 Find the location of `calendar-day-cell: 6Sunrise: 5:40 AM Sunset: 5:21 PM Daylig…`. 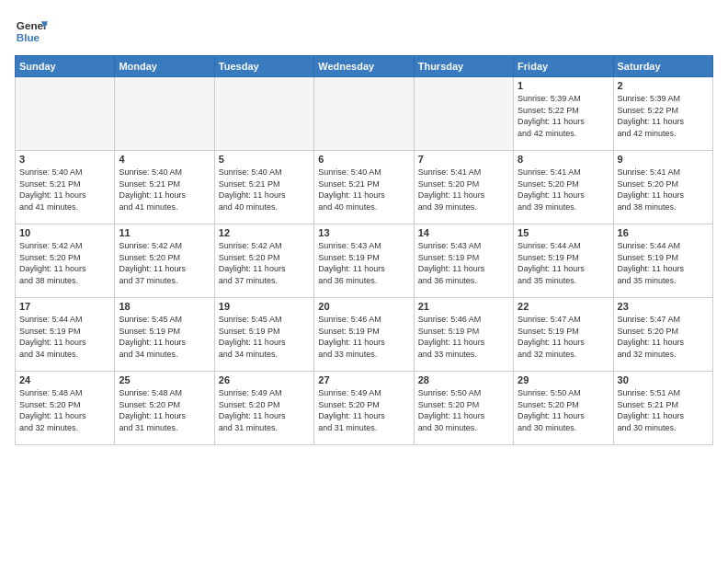

calendar-day-cell: 6Sunrise: 5:40 AM Sunset: 5:21 PM Daylig… is located at coordinates (364, 188).